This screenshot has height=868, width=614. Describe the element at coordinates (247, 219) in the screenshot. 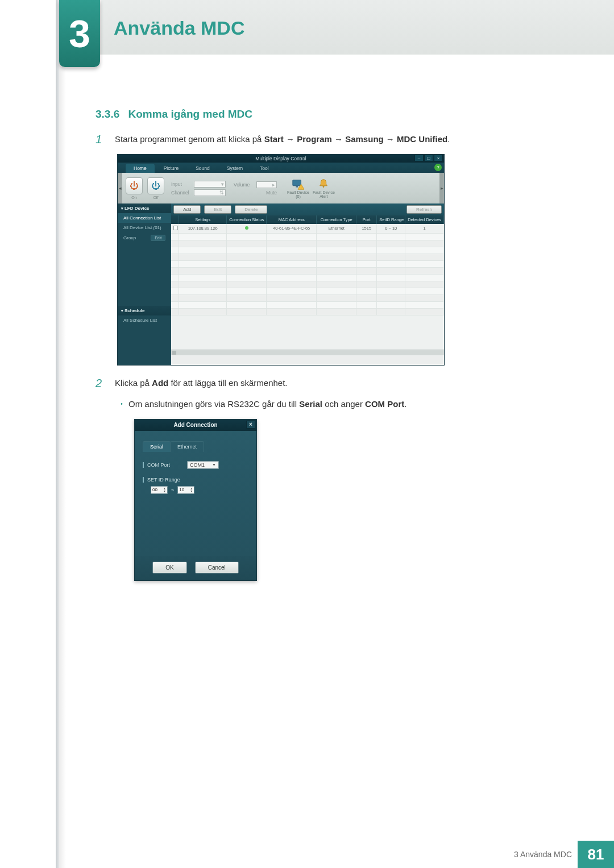

I see `col-status: Connection Status` at that location.